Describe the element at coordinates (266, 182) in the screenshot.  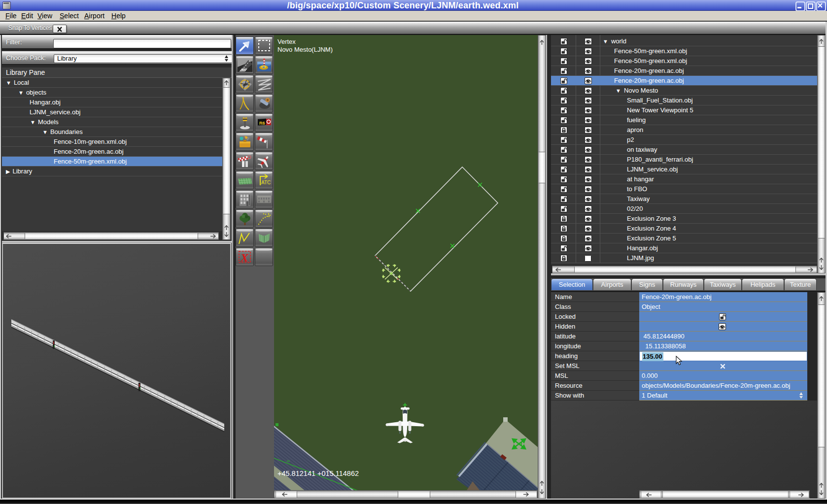
I see `svg-text: ATC` at that location.